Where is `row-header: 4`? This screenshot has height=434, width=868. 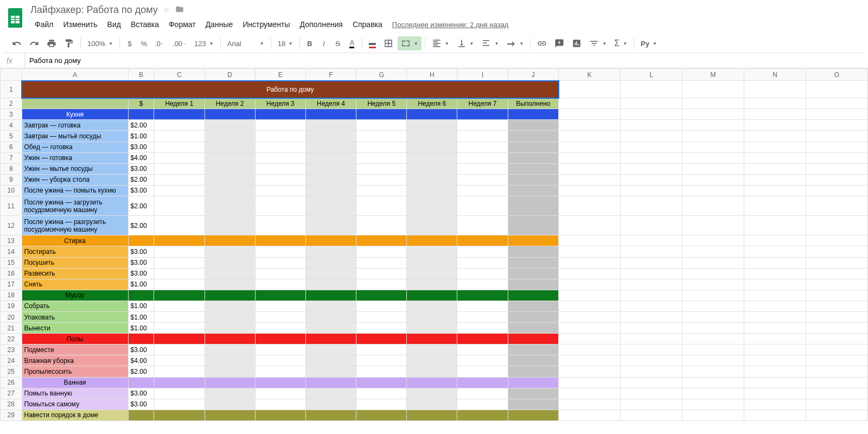
row-header: 4 is located at coordinates (11, 125).